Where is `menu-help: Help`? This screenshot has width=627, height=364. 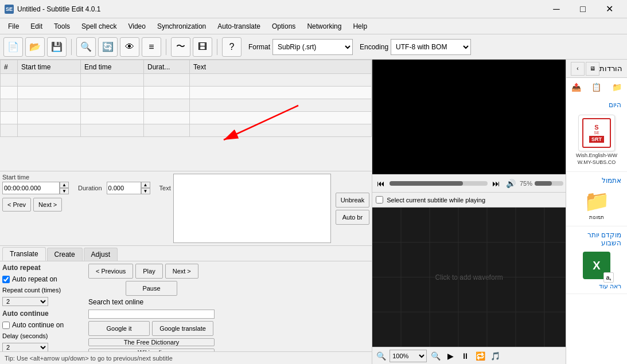
menu-help: Help is located at coordinates (360, 26).